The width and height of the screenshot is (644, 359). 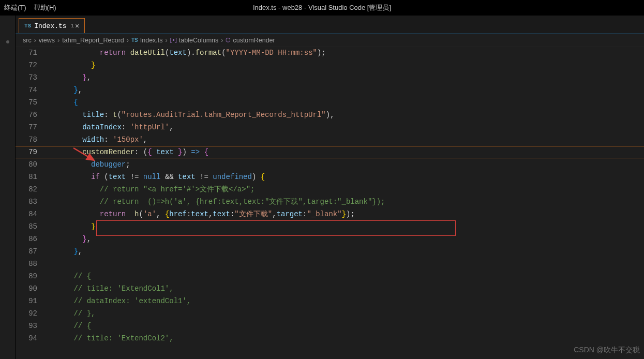 What do you see at coordinates (26, 239) in the screenshot?
I see `line-number: 86` at bounding box center [26, 239].